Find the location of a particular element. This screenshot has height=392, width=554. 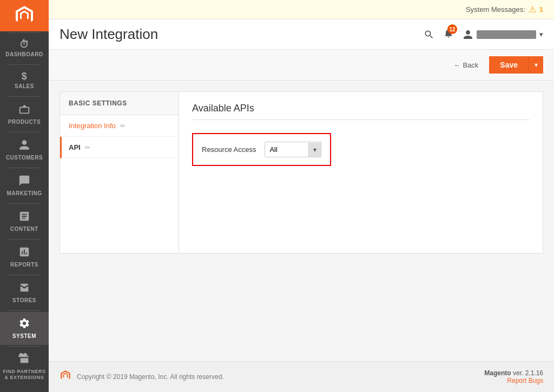

search-button is located at coordinates (429, 35).